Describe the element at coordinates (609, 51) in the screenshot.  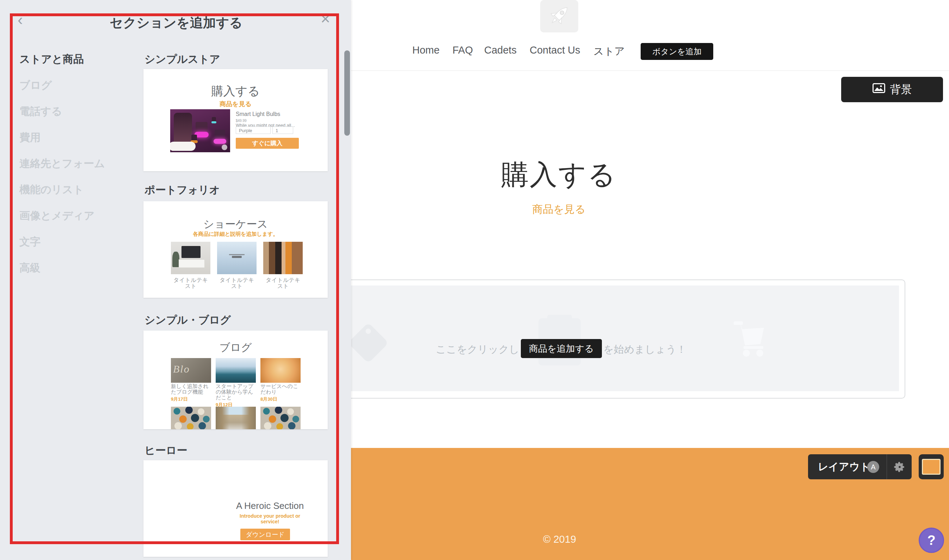
I see `nav-store: ストア` at that location.